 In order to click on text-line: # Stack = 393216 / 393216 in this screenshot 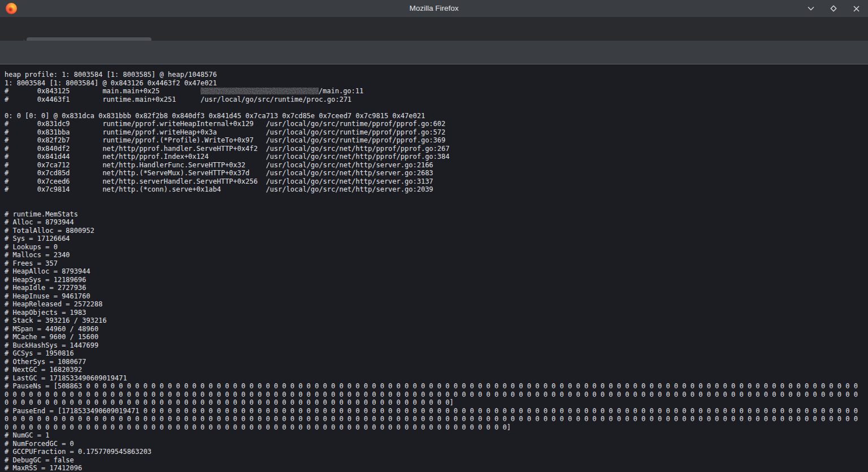, I will do `click(434, 321)`.